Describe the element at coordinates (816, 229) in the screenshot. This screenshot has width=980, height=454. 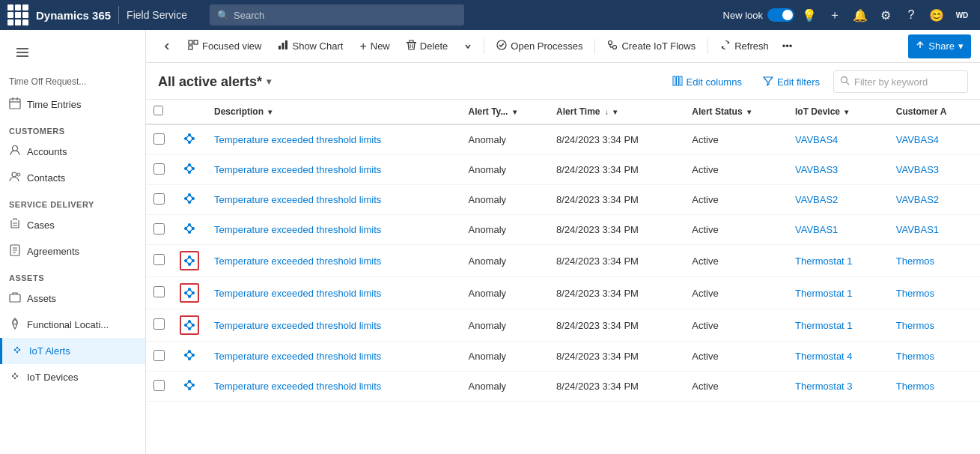
I see `iot-device-link: VAVBAS1` at that location.